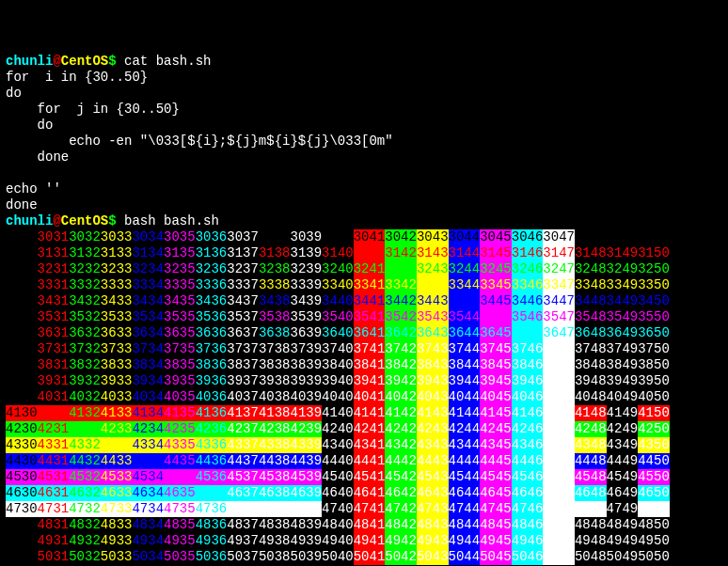 The width and height of the screenshot is (728, 566). What do you see at coordinates (180, 557) in the screenshot?
I see `ansi-cell: 5035` at bounding box center [180, 557].